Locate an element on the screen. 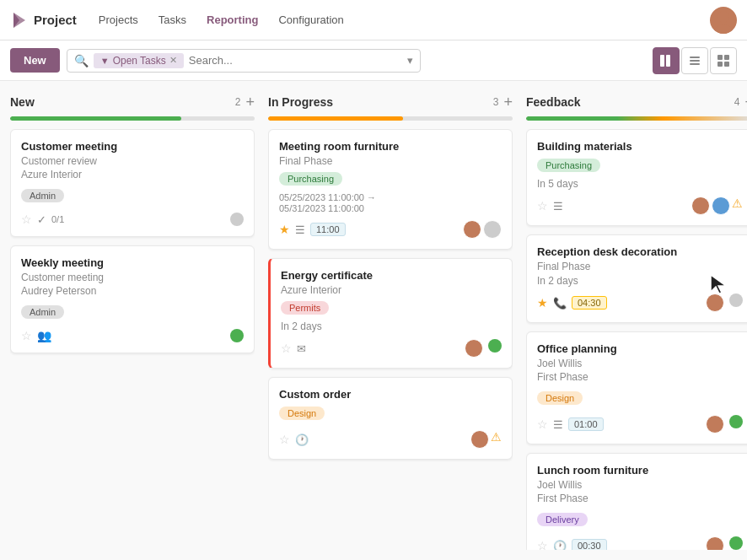 The width and height of the screenshot is (747, 560). card-footer: ☆ ☰ 01:00 is located at coordinates (640, 424).